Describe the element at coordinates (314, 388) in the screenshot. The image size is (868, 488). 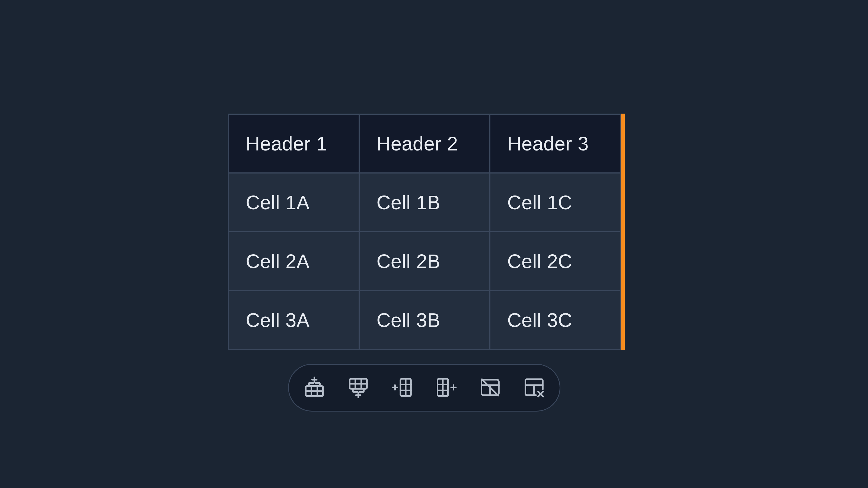
I see `insert-row-above-button` at that location.